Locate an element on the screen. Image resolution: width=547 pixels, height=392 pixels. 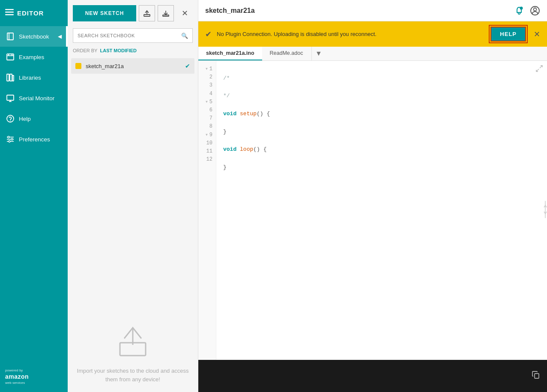
sketchbook-toolbar: NEW SKETCH ✕ is located at coordinates (133, 13).